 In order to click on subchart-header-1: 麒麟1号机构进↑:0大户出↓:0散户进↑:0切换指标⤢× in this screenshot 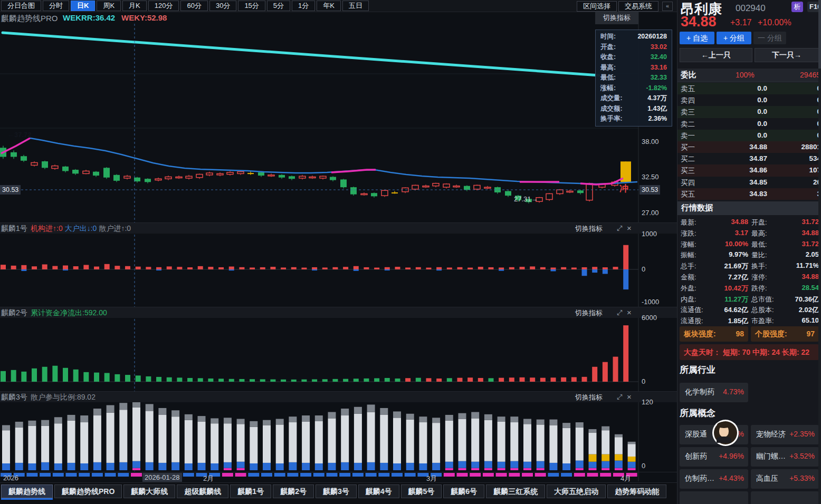, I will do `click(339, 228)`.